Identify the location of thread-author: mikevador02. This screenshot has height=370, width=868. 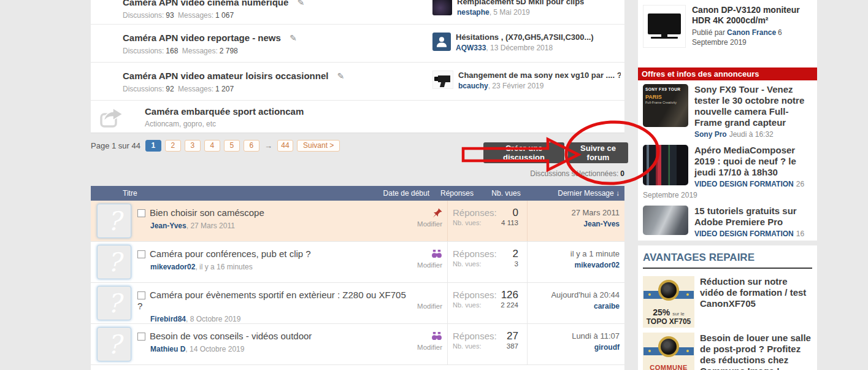
(173, 267).